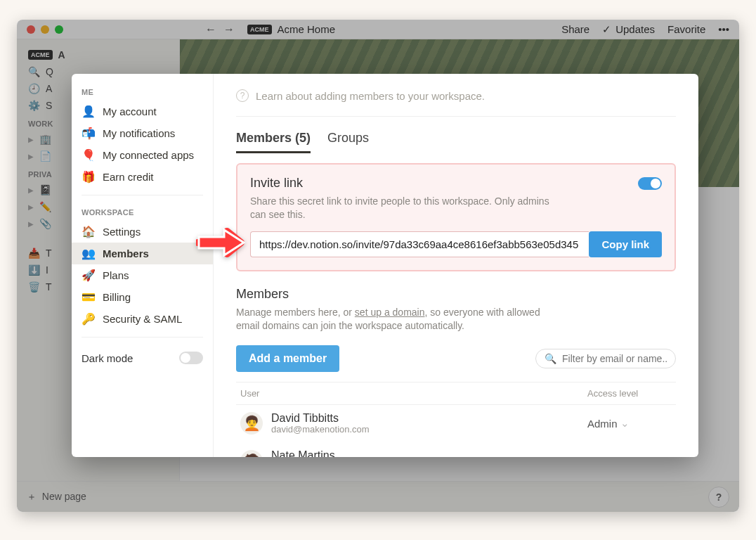 The height and width of the screenshot is (540, 756). Describe the element at coordinates (650, 184) in the screenshot. I see `invite-link-toggle` at that location.